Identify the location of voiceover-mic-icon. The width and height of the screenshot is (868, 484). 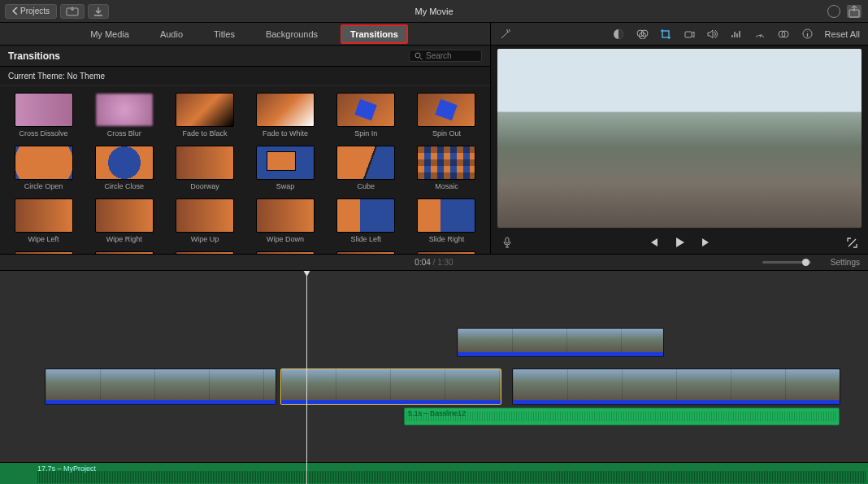
(507, 242).